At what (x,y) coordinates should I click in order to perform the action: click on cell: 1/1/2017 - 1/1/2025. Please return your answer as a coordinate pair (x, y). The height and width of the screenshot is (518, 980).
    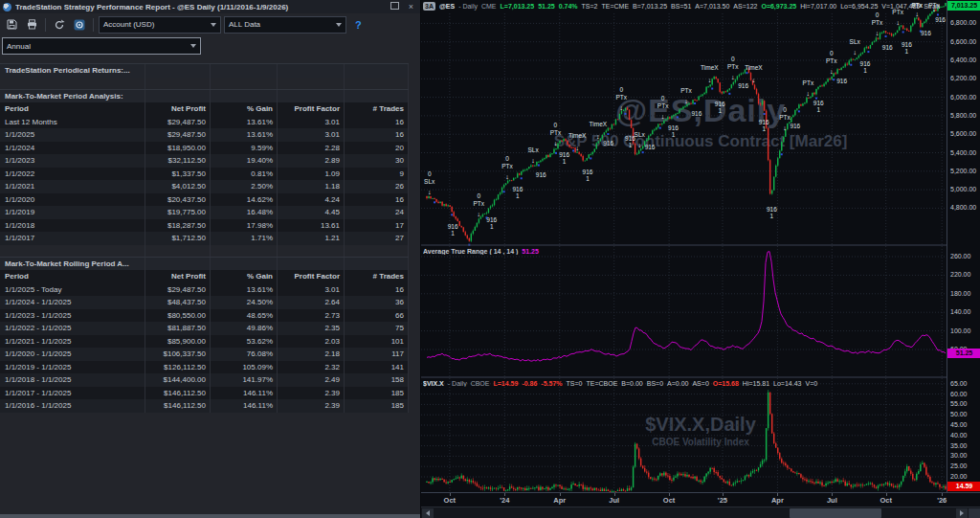
    Looking at the image, I should click on (38, 393).